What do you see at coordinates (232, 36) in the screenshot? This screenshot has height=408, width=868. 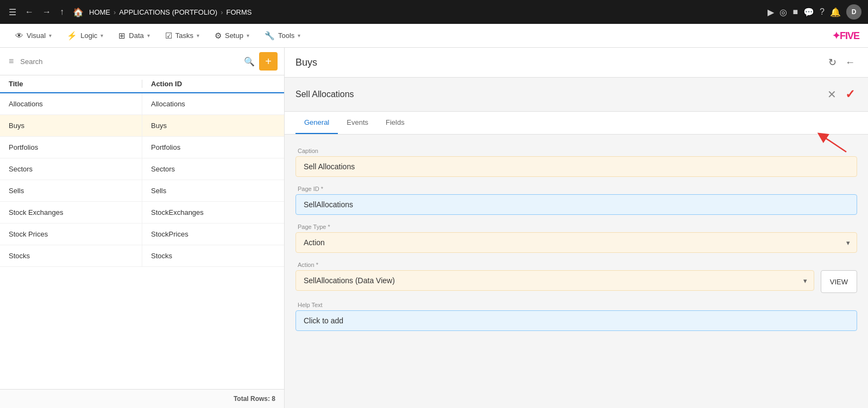 I see `nav-setup: ⚙ Setup ▾` at bounding box center [232, 36].